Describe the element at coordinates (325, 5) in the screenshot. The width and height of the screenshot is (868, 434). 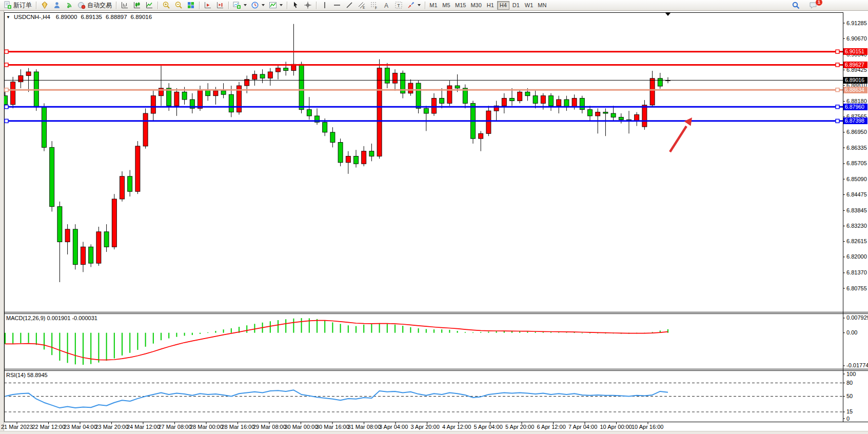
I see `vertical-line-button` at that location.